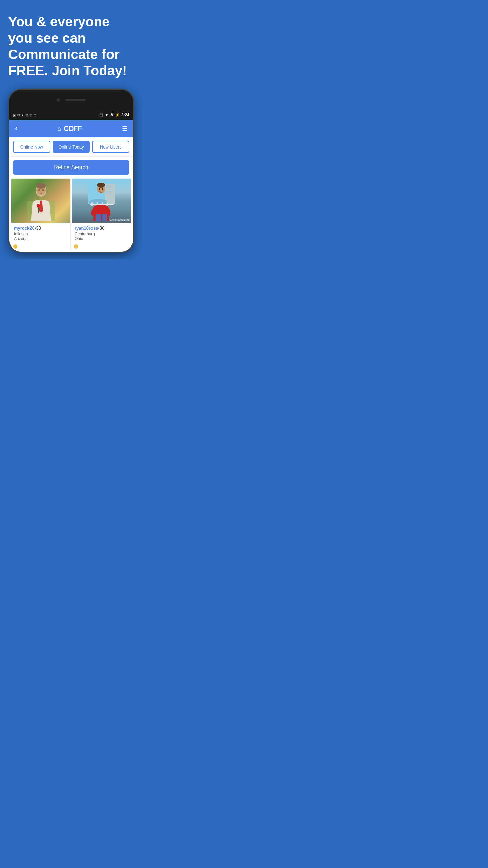 The height and width of the screenshot is (868, 488). Describe the element at coordinates (107, 115) in the screenshot. I see `wifi-icon: ▼` at that location.